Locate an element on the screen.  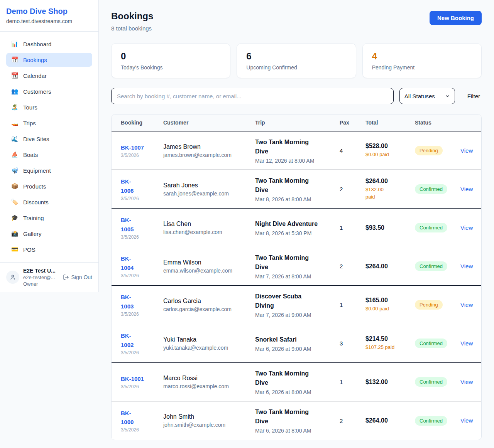
nav-label: Tours is located at coordinates (30, 107).